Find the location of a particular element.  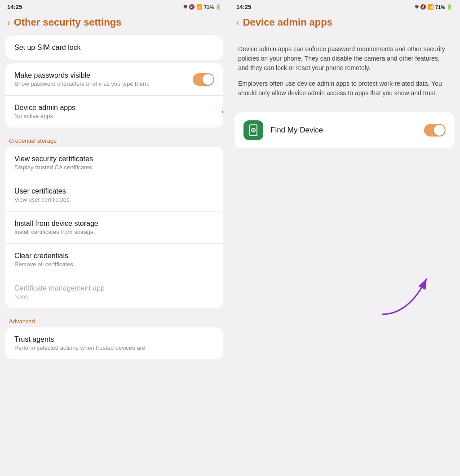

clear-credentials-title: Clear credentials is located at coordinates (44, 256).